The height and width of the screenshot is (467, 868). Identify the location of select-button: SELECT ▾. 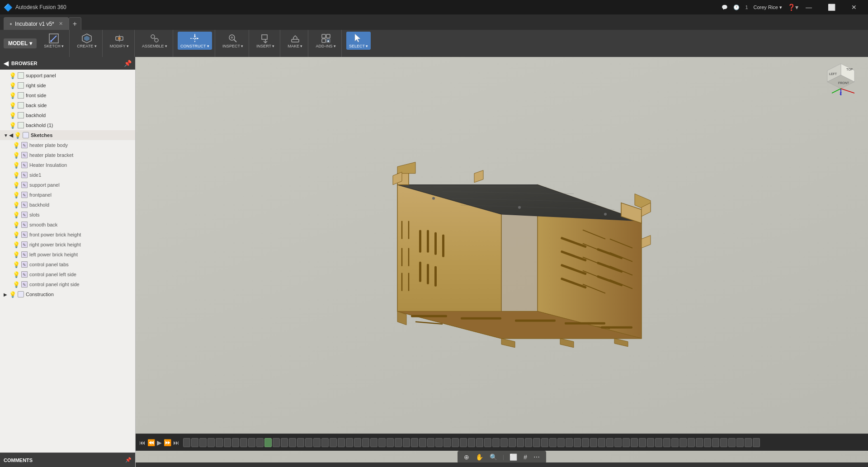
(359, 41).